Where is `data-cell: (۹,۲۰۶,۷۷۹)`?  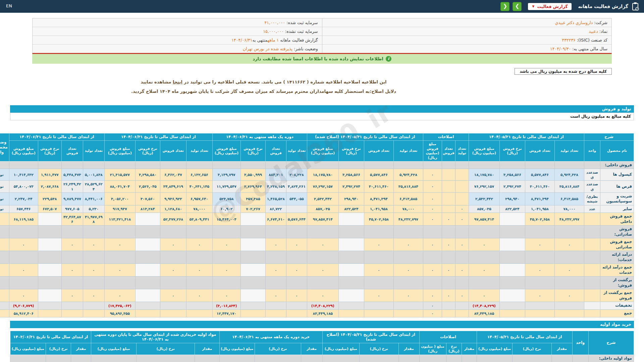 data-cell: (۹,۲۰۶,۷۷۹) is located at coordinates (23, 306).